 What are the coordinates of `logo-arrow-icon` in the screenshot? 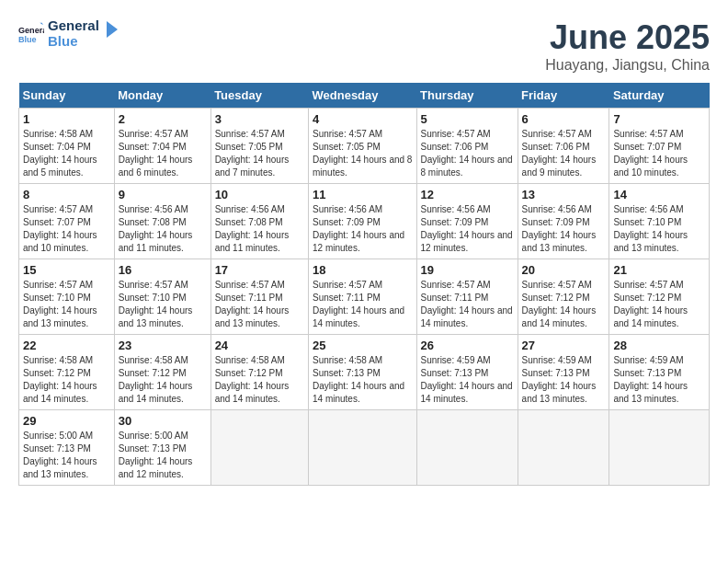 It's located at (109, 29).